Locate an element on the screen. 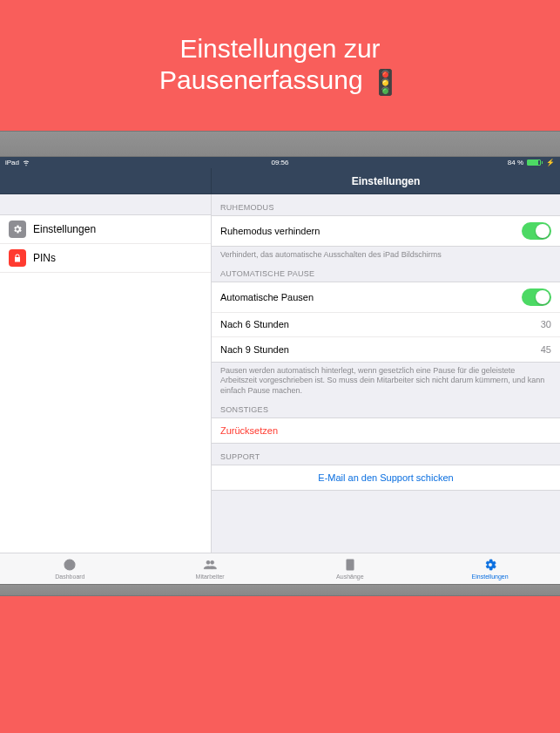 The height and width of the screenshot is (733, 560). row-autopause-toggle: Automatische Pausen is located at coordinates (386, 298).